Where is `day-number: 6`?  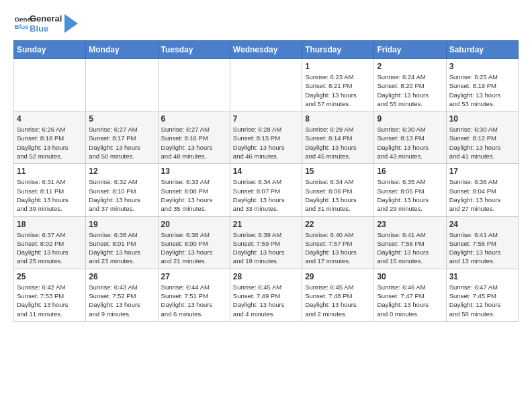
day-number: 6 is located at coordinates (194, 119).